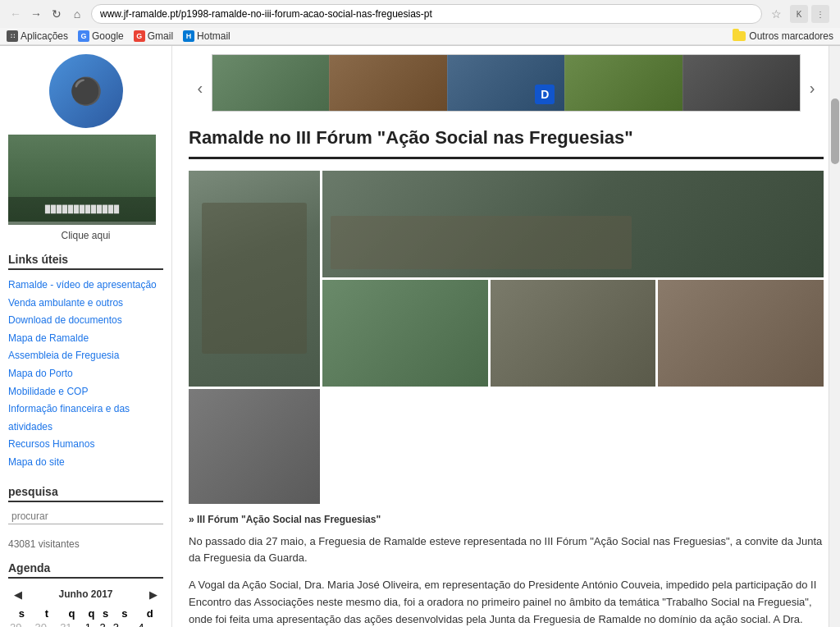 The image size is (840, 627). What do you see at coordinates (36, 14) in the screenshot?
I see `forward-button: →` at bounding box center [36, 14].